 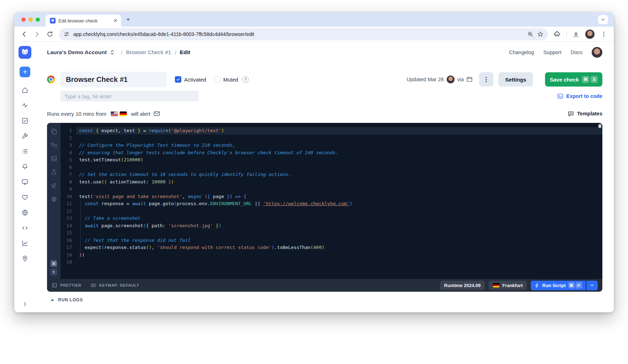 What do you see at coordinates (603, 20) in the screenshot?
I see `tab-search-chevron-icon` at bounding box center [603, 20].